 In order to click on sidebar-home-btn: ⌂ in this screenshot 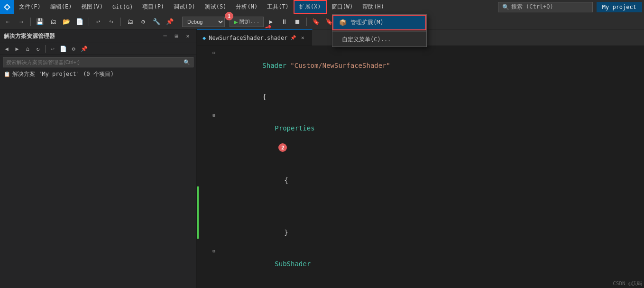, I will do `click(28, 49)`.